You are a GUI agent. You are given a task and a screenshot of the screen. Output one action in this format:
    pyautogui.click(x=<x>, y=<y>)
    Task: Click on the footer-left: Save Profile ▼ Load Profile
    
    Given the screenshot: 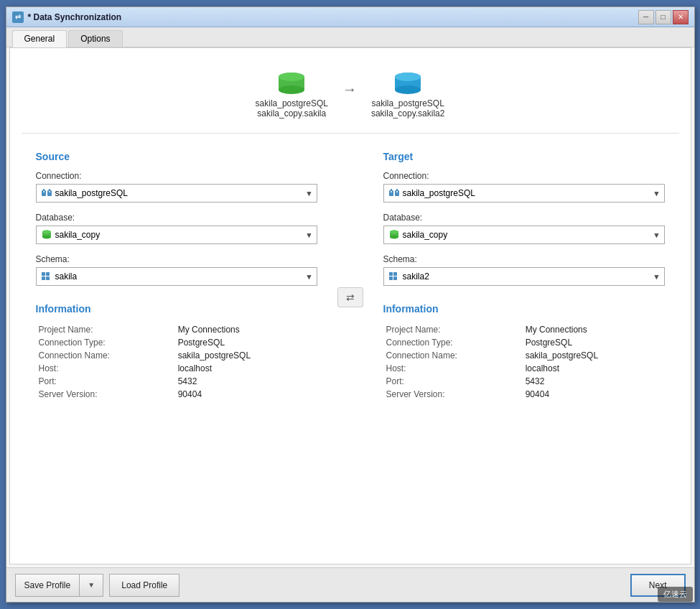 What is the action you would take?
    pyautogui.click(x=98, y=585)
    